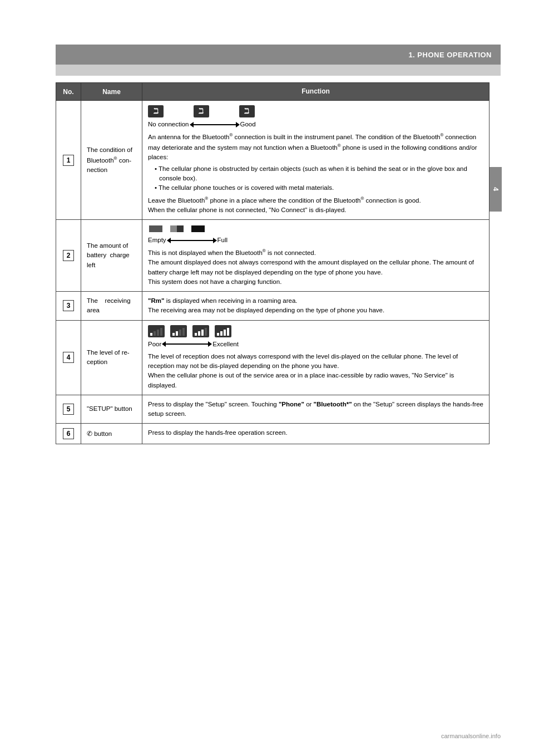 The height and width of the screenshot is (756, 534). Describe the element at coordinates (316, 160) in the screenshot. I see `row1-function: ℶ ℶ ℶ` at that location.